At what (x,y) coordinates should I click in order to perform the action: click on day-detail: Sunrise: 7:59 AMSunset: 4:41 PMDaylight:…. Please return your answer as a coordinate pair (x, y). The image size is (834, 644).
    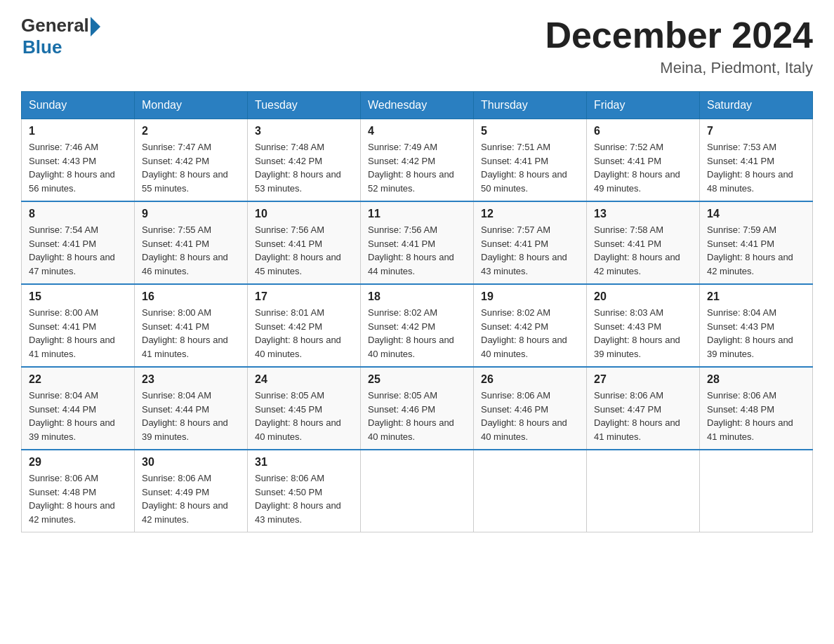
    Looking at the image, I should click on (750, 250).